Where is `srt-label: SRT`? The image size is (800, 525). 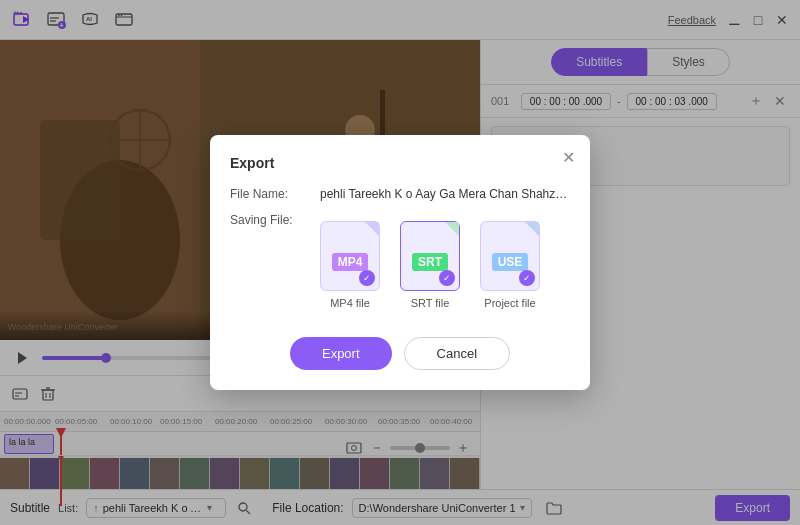
srt-label: SRT is located at coordinates (430, 262).